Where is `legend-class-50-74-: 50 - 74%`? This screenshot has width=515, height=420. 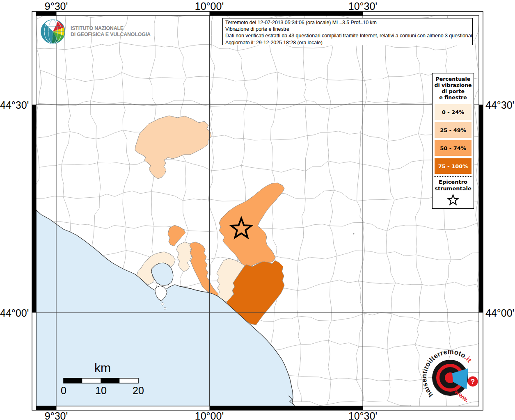 legend-class-50-74-: 50 - 74% is located at coordinates (453, 148).